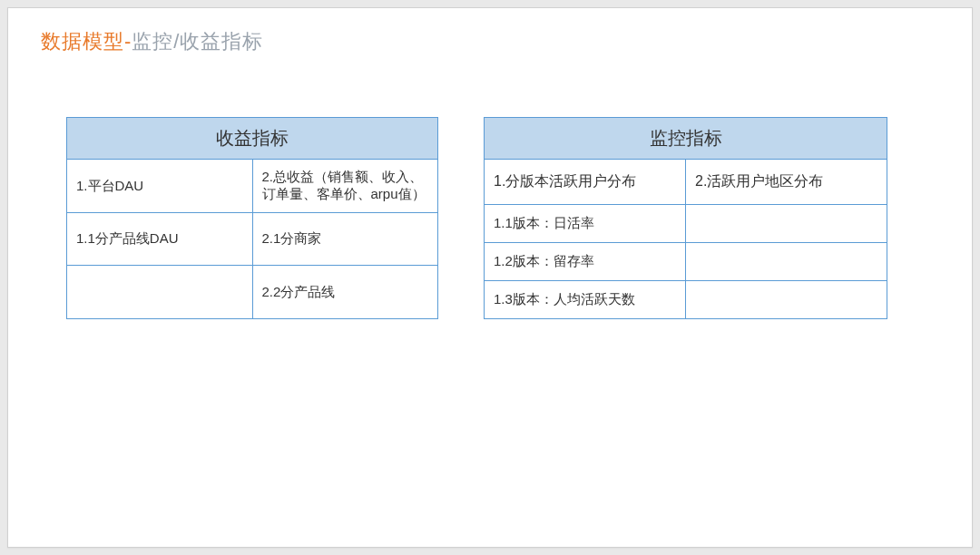 Image resolution: width=980 pixels, height=555 pixels. Describe the element at coordinates (345, 292) in the screenshot. I see `cell: 2.2分产品线` at that location.